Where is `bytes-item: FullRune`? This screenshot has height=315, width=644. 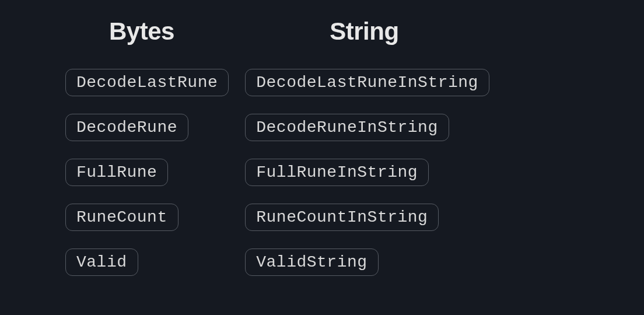 bytes-item: FullRune is located at coordinates (117, 173).